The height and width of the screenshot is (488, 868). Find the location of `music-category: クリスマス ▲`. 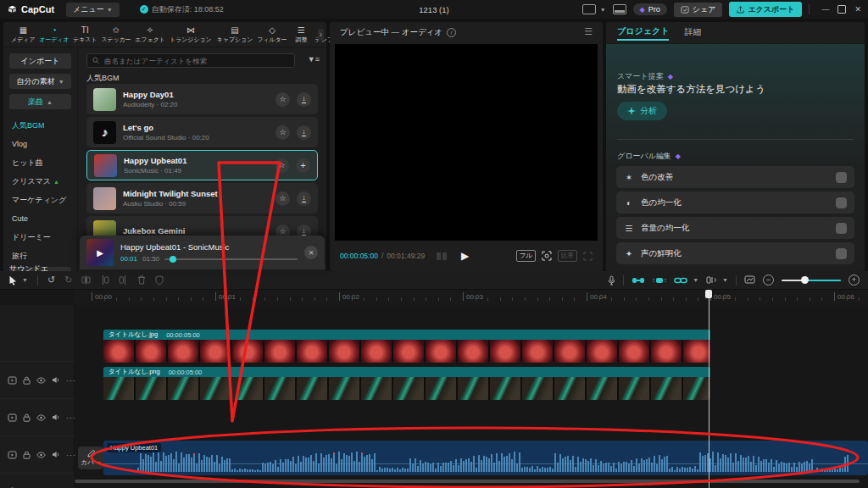

music-category: クリスマス ▲ is located at coordinates (41, 181).